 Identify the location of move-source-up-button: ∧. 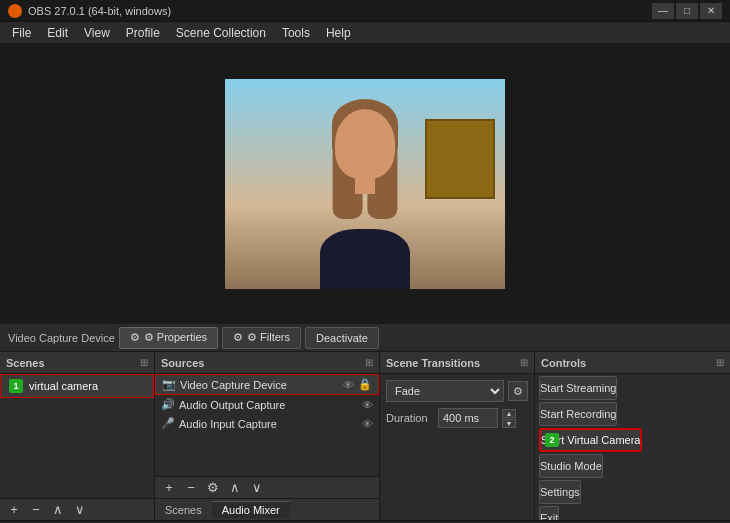
(235, 488).